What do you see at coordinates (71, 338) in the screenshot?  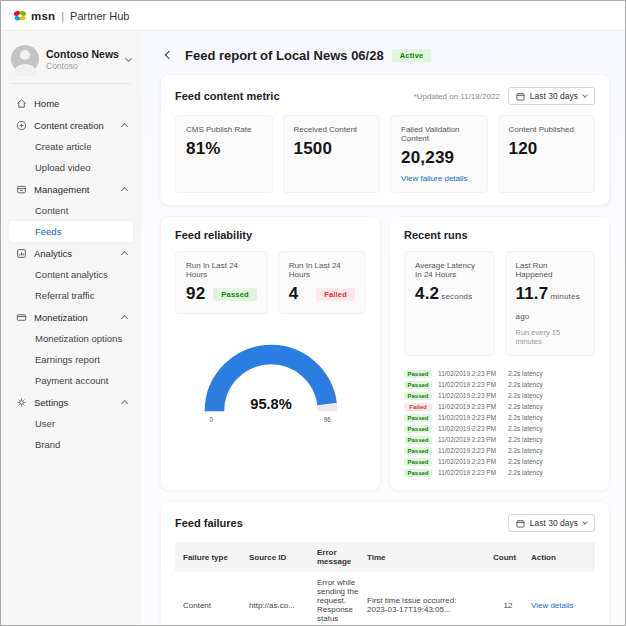 I see `sidebar-item-monetization-options: Monetization options` at bounding box center [71, 338].